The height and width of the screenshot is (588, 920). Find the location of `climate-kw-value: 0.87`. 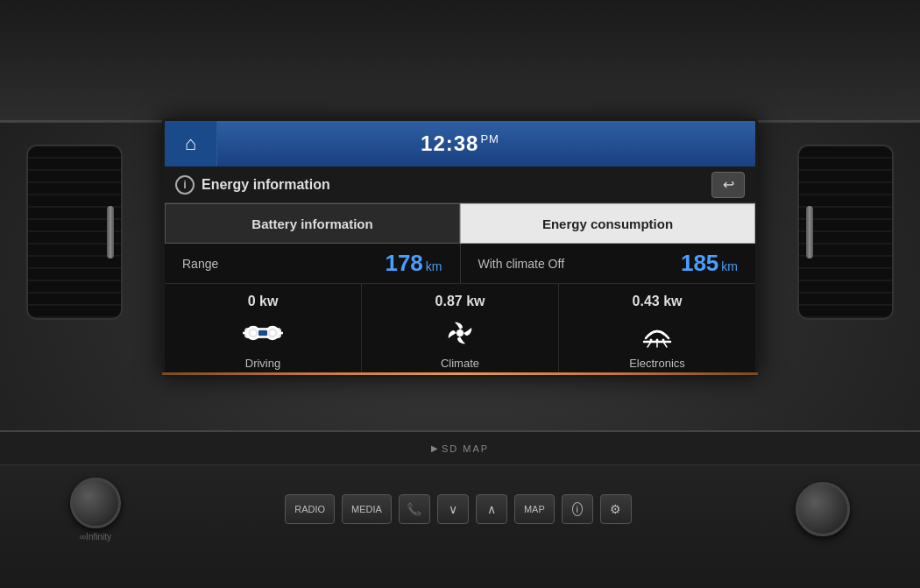

climate-kw-value: 0.87 is located at coordinates (449, 301).